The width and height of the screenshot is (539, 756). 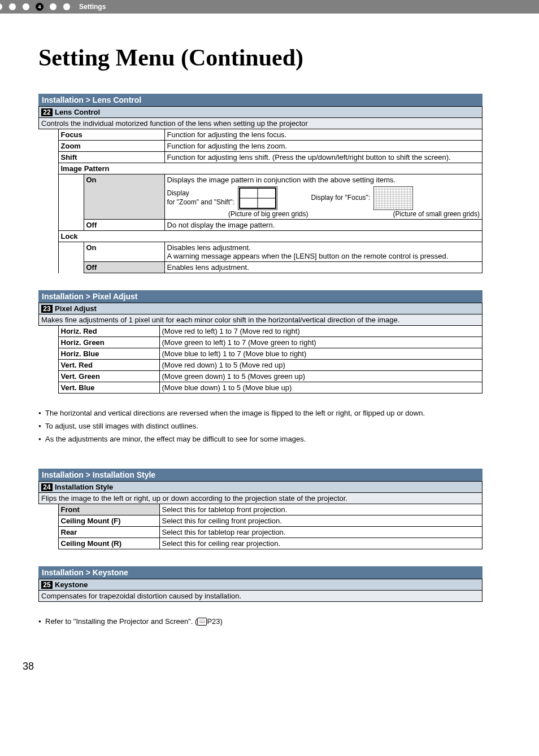 I want to click on book-icon: 📖, so click(x=202, y=622).